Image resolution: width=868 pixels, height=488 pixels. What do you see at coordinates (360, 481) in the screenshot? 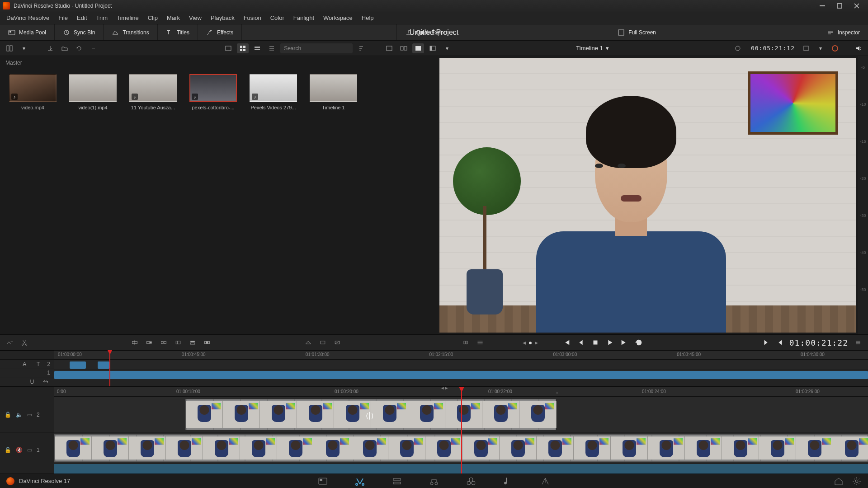
I see `page-cut` at bounding box center [360, 481].